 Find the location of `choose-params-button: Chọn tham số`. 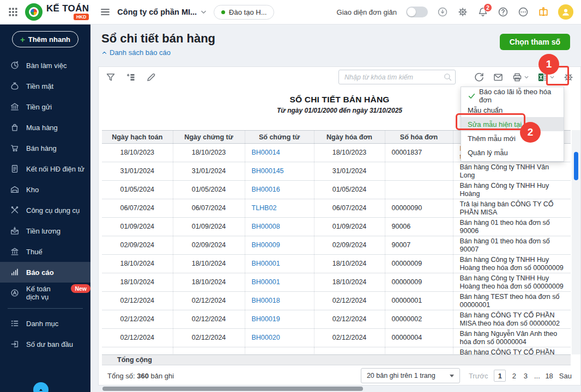

choose-params-button: Chọn tham số is located at coordinates (535, 42).